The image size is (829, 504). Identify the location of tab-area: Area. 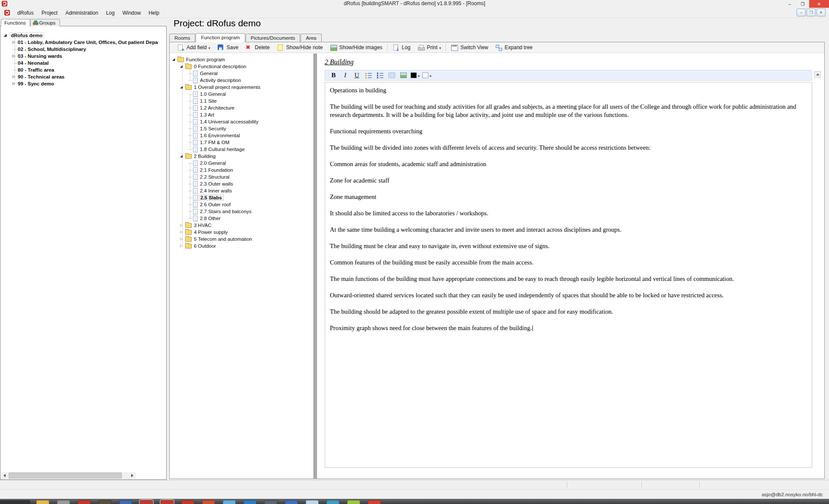
(311, 38).